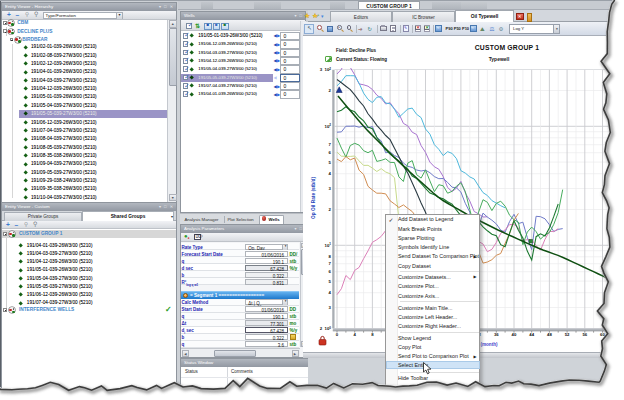 The height and width of the screenshot is (400, 624). Describe the element at coordinates (328, 245) in the screenshot. I see `svg-text: 101` at that location.